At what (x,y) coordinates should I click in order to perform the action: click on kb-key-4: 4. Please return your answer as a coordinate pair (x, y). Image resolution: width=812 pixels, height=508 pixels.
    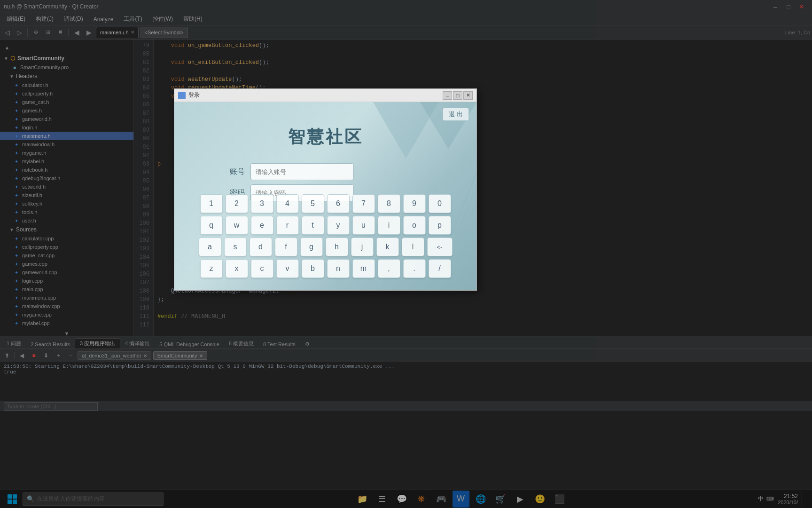
    Looking at the image, I should click on (288, 204).